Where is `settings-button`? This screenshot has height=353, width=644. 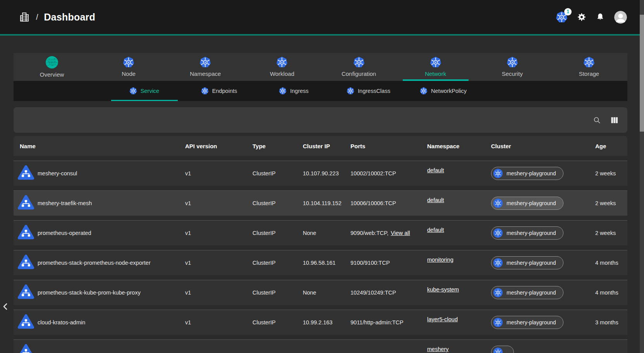
settings-button is located at coordinates (582, 17).